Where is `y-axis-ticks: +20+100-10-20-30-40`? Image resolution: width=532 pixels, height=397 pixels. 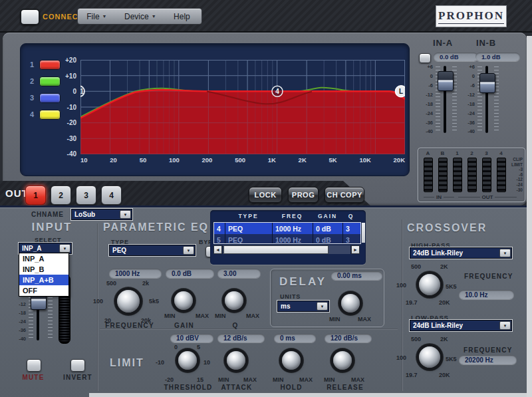
y-axis-ticks: +20+100-10-20-30-40 is located at coordinates (64, 107).